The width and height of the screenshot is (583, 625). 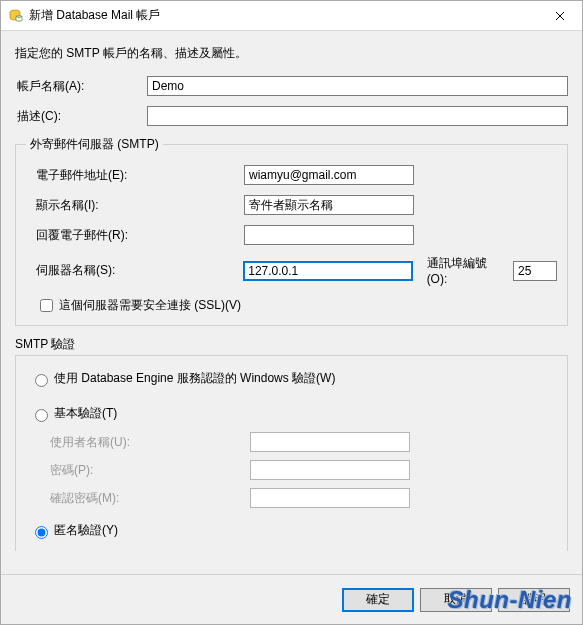 I want to click on reply-label: 回覆電子郵件(R):, so click(x=135, y=236).